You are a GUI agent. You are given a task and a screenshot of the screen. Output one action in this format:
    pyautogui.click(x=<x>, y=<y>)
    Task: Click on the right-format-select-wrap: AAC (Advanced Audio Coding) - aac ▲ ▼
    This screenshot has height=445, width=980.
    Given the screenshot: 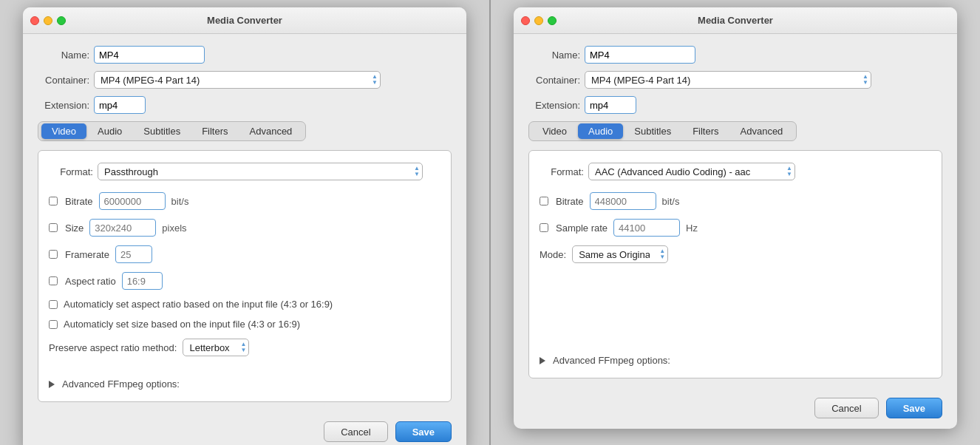 What is the action you would take?
    pyautogui.click(x=692, y=171)
    